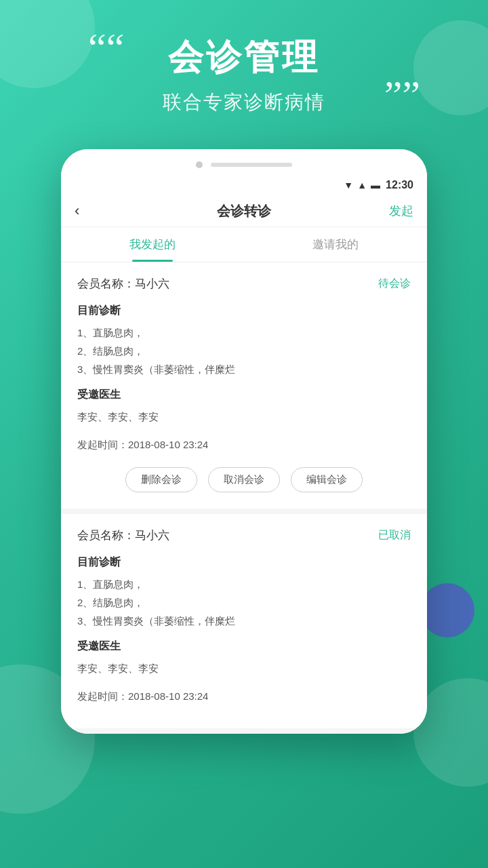  Describe the element at coordinates (401, 211) in the screenshot. I see `initiate-button: 发起` at that location.